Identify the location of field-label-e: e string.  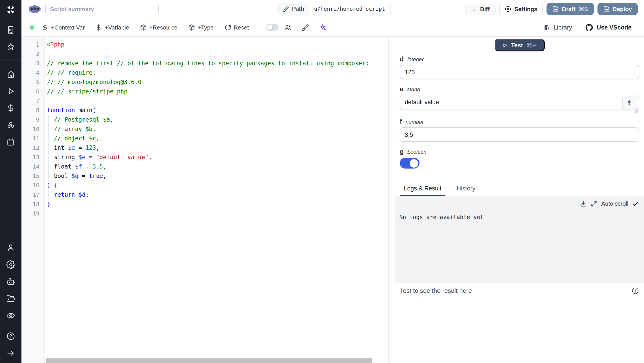
(520, 89).